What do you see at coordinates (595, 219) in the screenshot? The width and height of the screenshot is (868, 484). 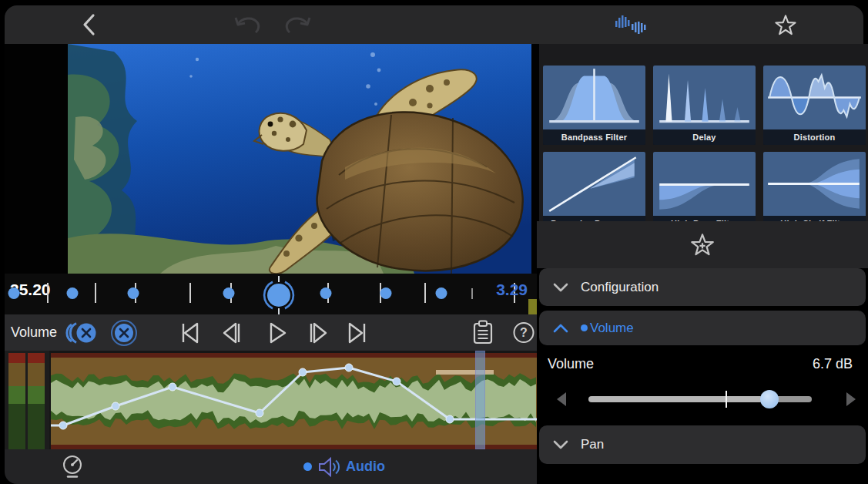 I see `effect-tile-label: Dynamics Processor` at bounding box center [595, 219].